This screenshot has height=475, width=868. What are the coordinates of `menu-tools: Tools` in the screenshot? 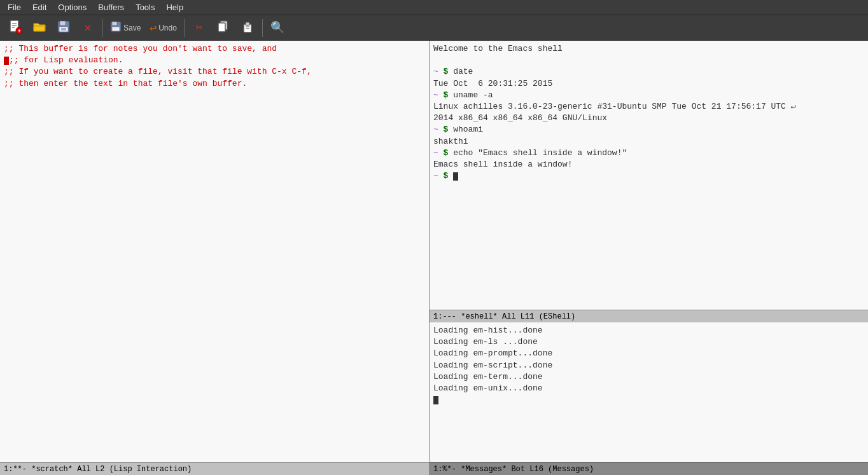 It's located at (145, 8).